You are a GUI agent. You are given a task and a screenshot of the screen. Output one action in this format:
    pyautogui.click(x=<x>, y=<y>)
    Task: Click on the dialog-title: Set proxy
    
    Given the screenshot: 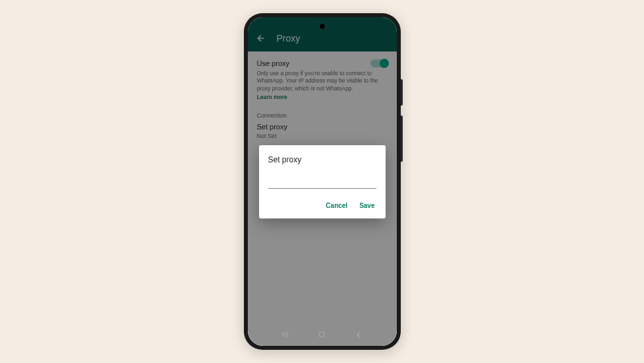 What is the action you would take?
    pyautogui.click(x=322, y=160)
    